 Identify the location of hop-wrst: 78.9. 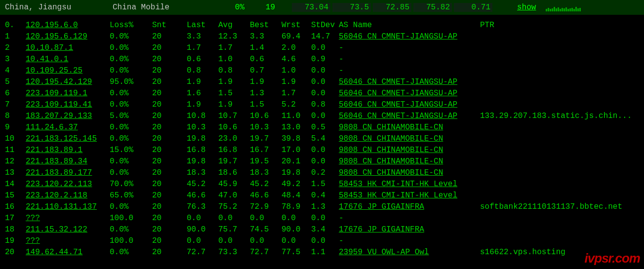
(296, 207).